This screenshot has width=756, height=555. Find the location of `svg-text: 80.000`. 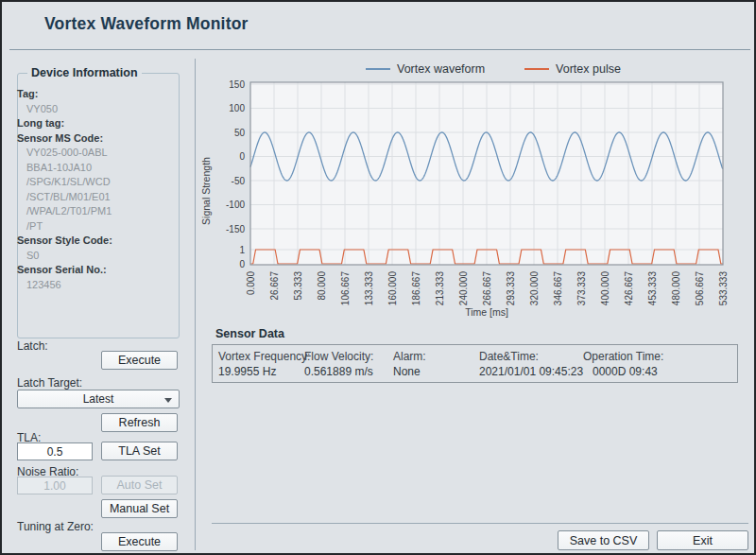

svg-text: 80.000 is located at coordinates (321, 286).